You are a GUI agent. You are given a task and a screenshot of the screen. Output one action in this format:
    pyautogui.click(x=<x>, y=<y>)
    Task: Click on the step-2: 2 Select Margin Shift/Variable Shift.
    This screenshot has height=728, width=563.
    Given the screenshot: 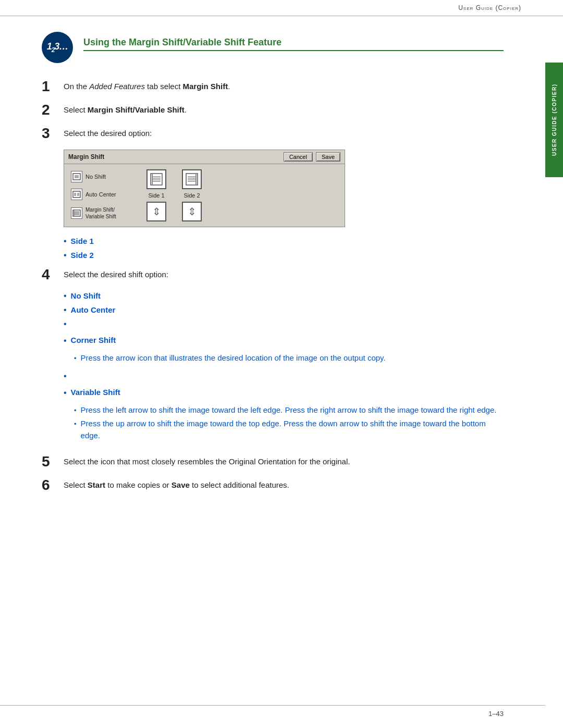 What is the action you would take?
    pyautogui.click(x=273, y=110)
    